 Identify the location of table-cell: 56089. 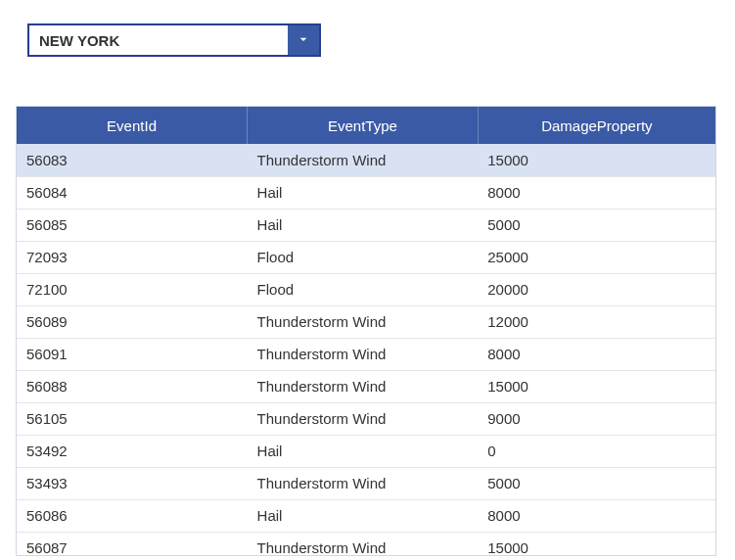
(132, 321).